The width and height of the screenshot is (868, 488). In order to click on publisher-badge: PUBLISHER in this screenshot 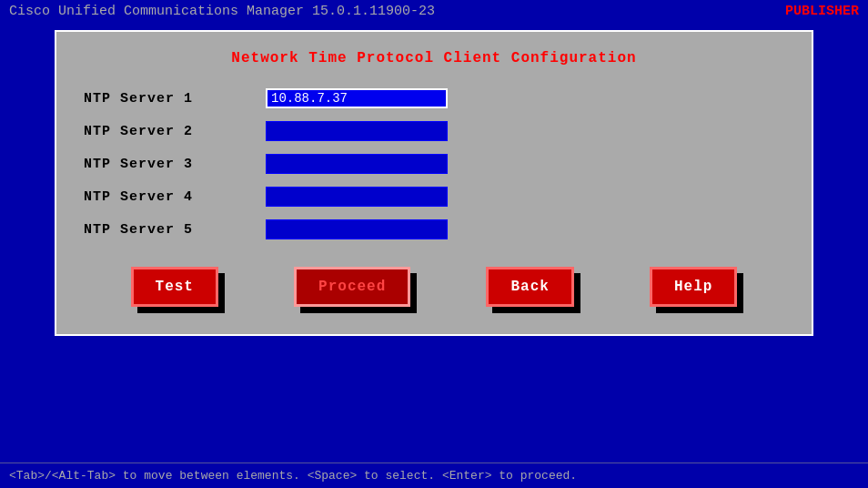, I will do `click(823, 11)`.